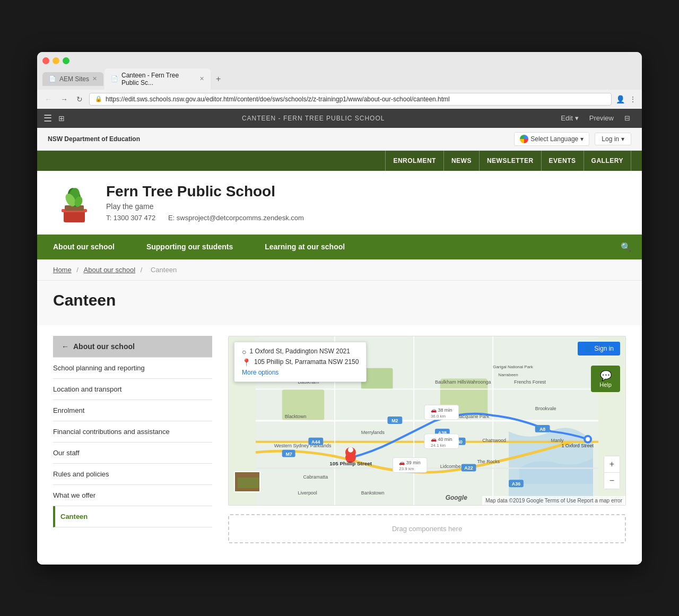  Describe the element at coordinates (554, 501) in the screenshot. I see `map-attribution: Map data ©2019 Google Terms of Use Repor…` at that location.